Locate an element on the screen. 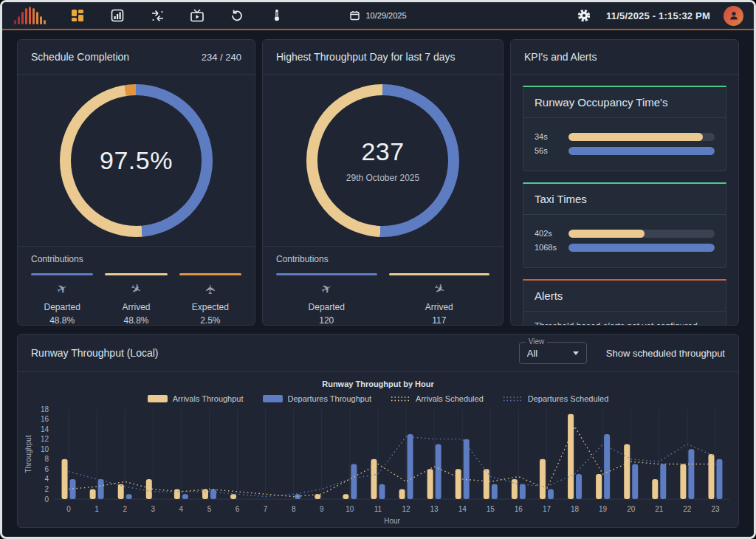 The height and width of the screenshot is (539, 756). settings-gear-icon is located at coordinates (584, 16).